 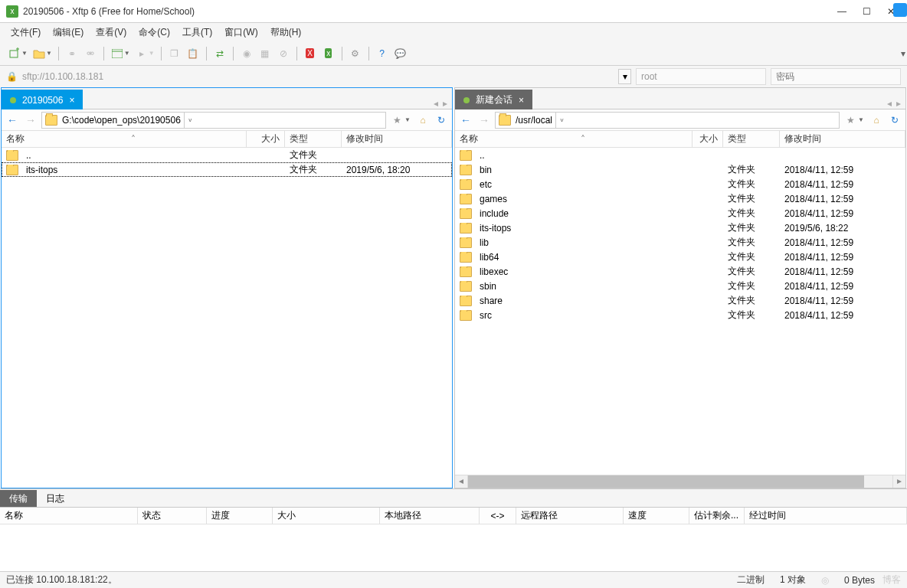 What do you see at coordinates (570, 516) in the screenshot?
I see `col-remote-path: 远程路径` at bounding box center [570, 516].